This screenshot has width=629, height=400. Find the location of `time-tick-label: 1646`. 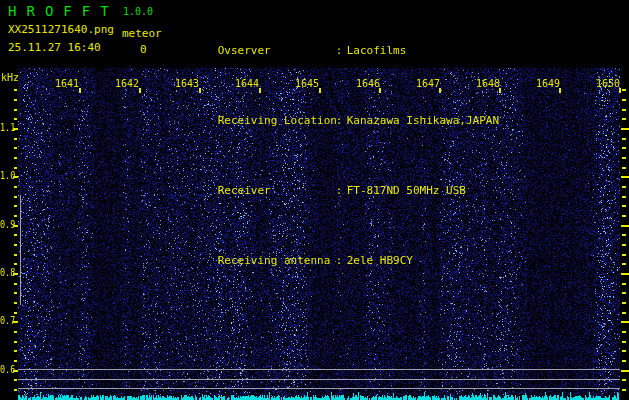

time-tick-label: 1646 is located at coordinates (368, 84).